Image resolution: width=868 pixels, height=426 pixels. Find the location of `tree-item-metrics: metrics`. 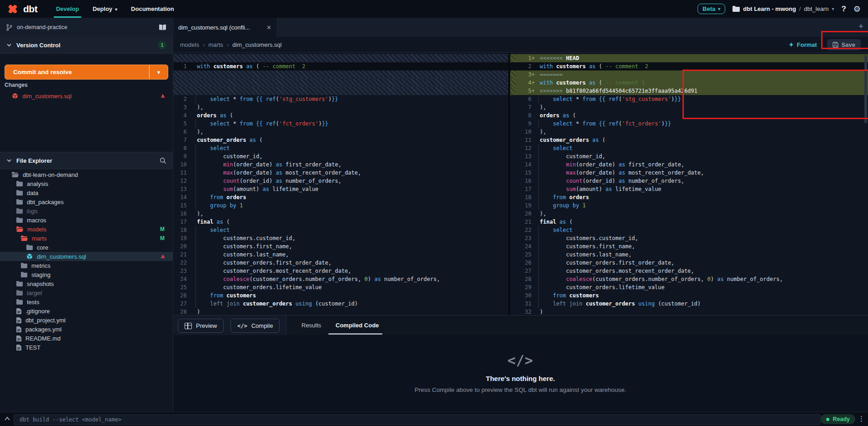

tree-item-metrics: metrics is located at coordinates (86, 266).